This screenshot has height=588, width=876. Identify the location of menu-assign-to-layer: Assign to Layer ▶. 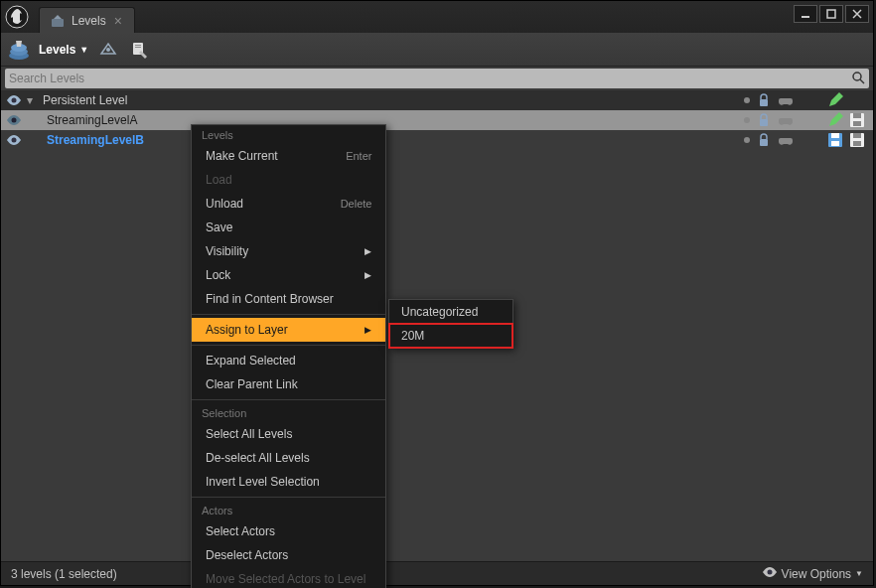
(288, 330).